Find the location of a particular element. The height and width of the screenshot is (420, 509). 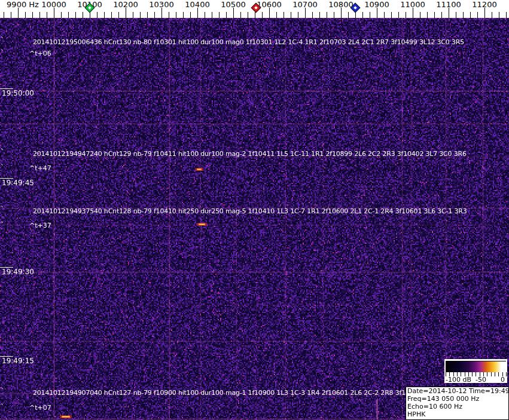

ruler-freq-label: 11200 is located at coordinates (484, 5).